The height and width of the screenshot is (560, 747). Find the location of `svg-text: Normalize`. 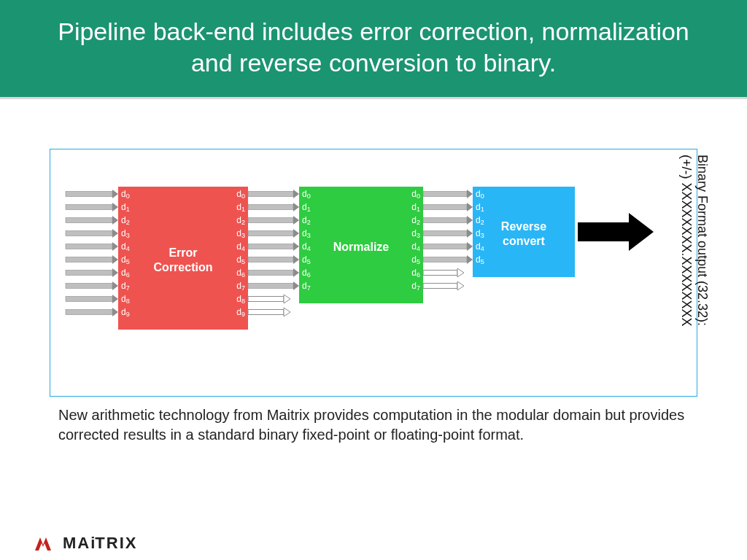

svg-text: Normalize is located at coordinates (362, 246).